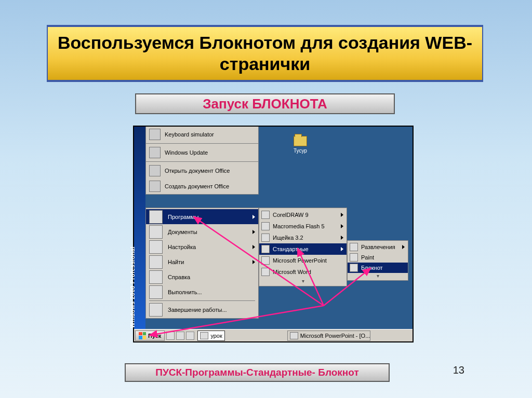 The width and height of the screenshot is (532, 398). Describe the element at coordinates (190, 336) in the screenshot. I see `quicklaunch-desktop-icon` at that location.